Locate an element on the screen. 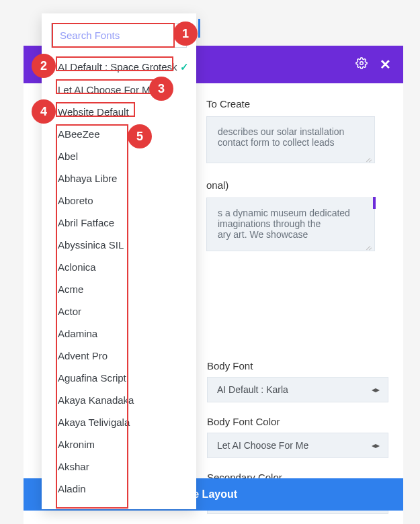  font-option: Aclonica is located at coordinates (119, 267).